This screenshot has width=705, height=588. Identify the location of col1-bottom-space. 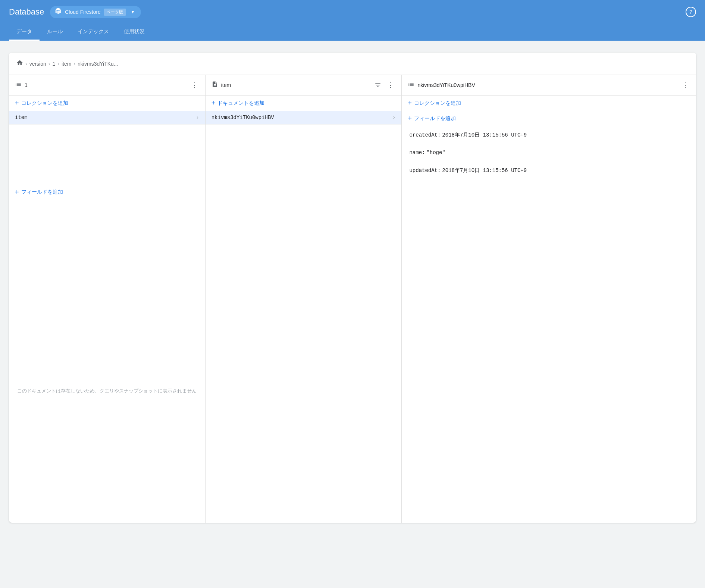
(107, 290).